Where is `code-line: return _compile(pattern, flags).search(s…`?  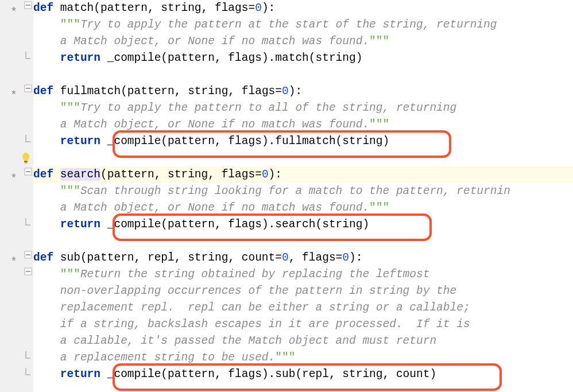
code-line: return _compile(pattern, flags).search(s… is located at coordinates (303, 225).